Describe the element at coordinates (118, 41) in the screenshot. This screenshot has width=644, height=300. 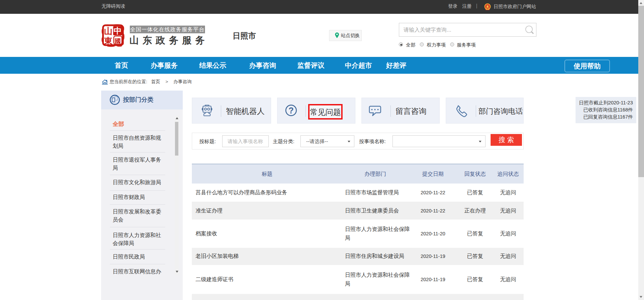
I see `svg-text: 國` at that location.